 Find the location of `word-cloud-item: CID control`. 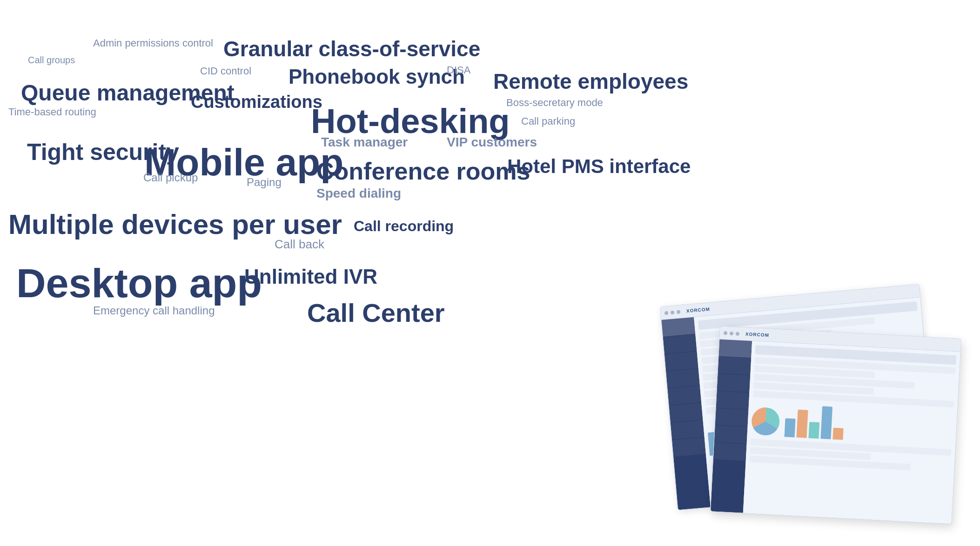

word-cloud-item: CID control is located at coordinates (226, 71).